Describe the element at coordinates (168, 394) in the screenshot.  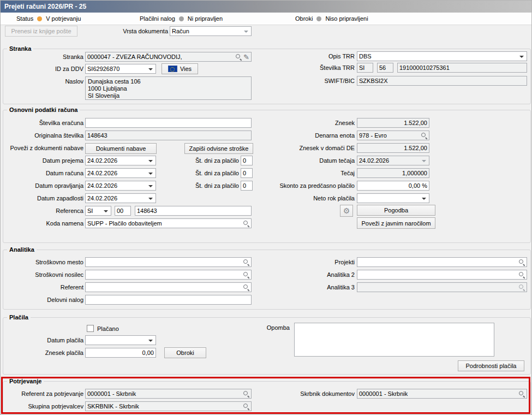
I see `referent-potrjevanje-field: 0000001 - Skrbnik` at that location.